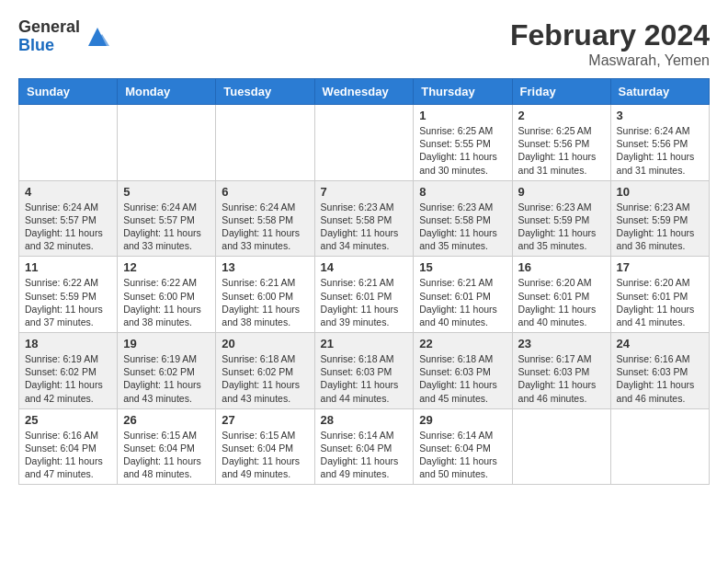  Describe the element at coordinates (660, 144) in the screenshot. I see `calendar-cell: 3Sunrise: 6:24 AM Sunset: 5:56 PM Daylig…` at that location.